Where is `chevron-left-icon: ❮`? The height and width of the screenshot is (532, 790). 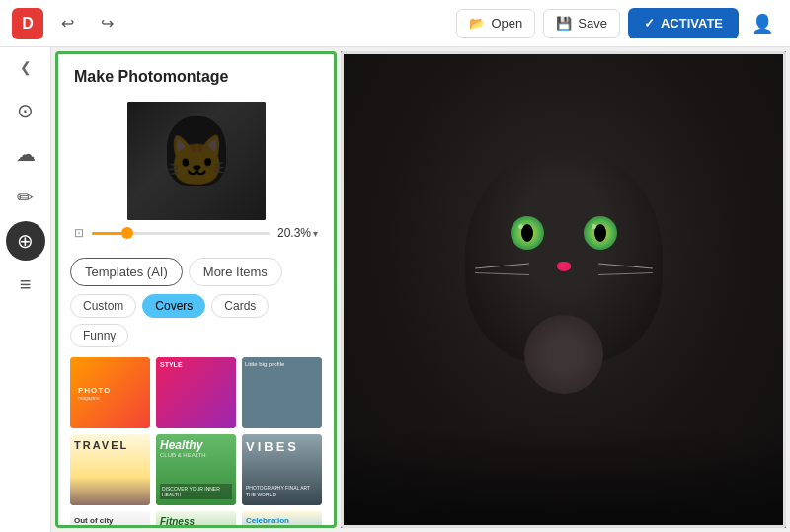 chevron-left-icon: ❮ is located at coordinates (26, 67).